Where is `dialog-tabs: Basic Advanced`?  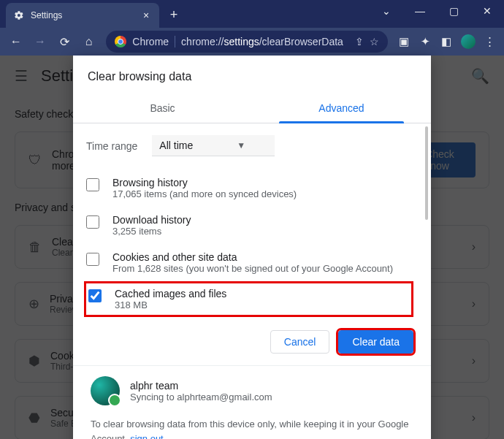 dialog-tabs: Basic Advanced is located at coordinates (252, 108).